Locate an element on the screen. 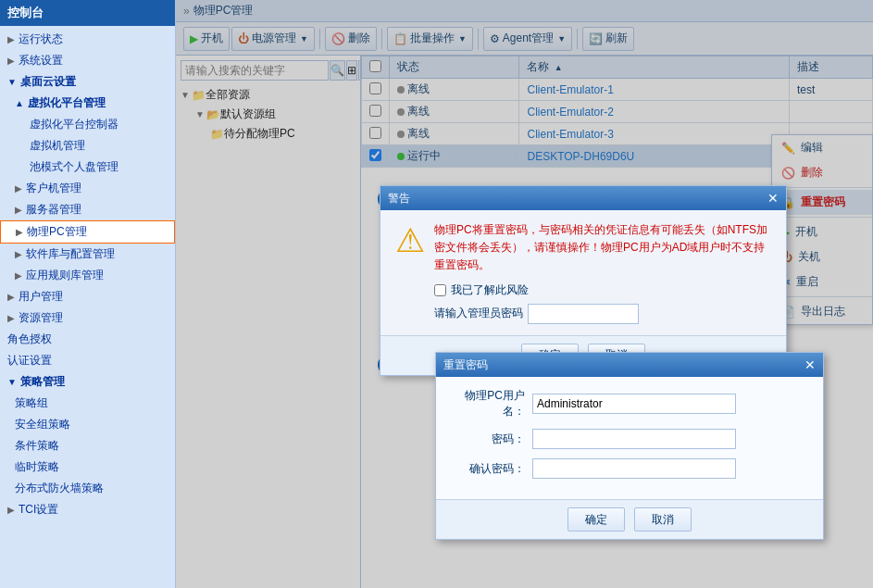 This screenshot has width=873, height=588. warning-dialog-title: 警告 ✕ is located at coordinates (583, 198).